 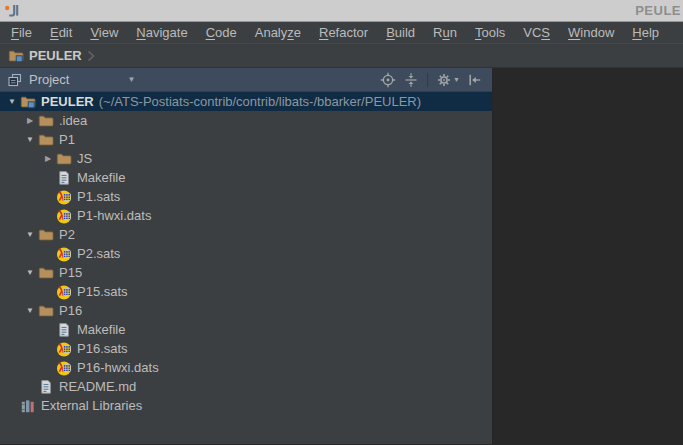 I want to click on tree-item-label: PEULER, so click(x=68, y=102).